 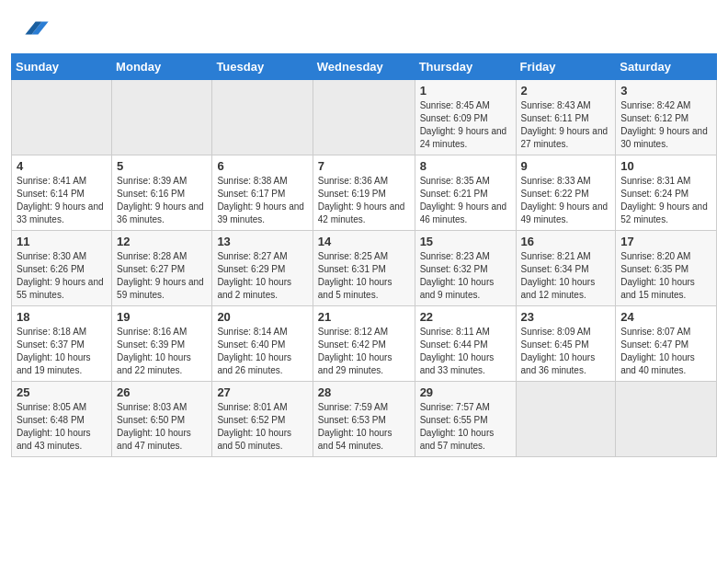 I want to click on calendar-week-5: 25Sunrise: 8:05 AM Sunset: 6:48 PM Dayli…, so click(x=364, y=419).